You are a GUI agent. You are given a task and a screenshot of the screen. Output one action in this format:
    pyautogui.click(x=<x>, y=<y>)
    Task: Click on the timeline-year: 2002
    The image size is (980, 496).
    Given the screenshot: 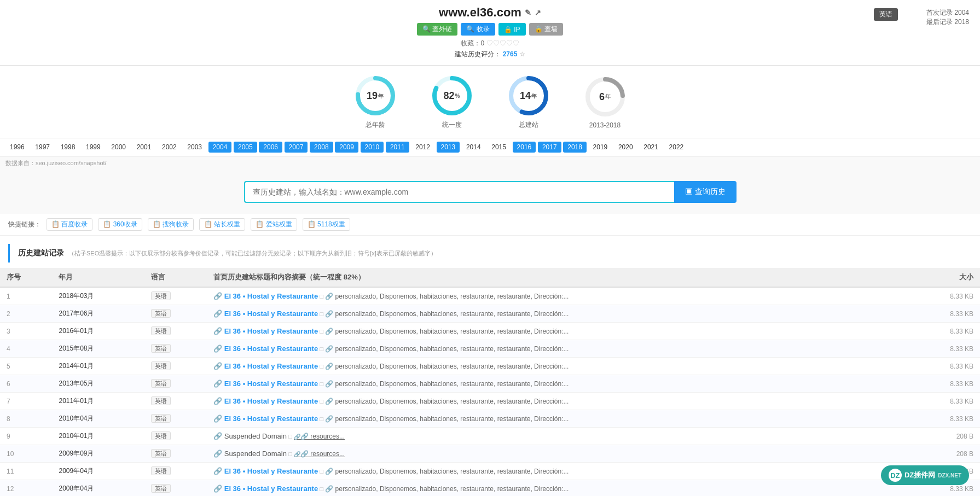 What is the action you would take?
    pyautogui.click(x=170, y=147)
    